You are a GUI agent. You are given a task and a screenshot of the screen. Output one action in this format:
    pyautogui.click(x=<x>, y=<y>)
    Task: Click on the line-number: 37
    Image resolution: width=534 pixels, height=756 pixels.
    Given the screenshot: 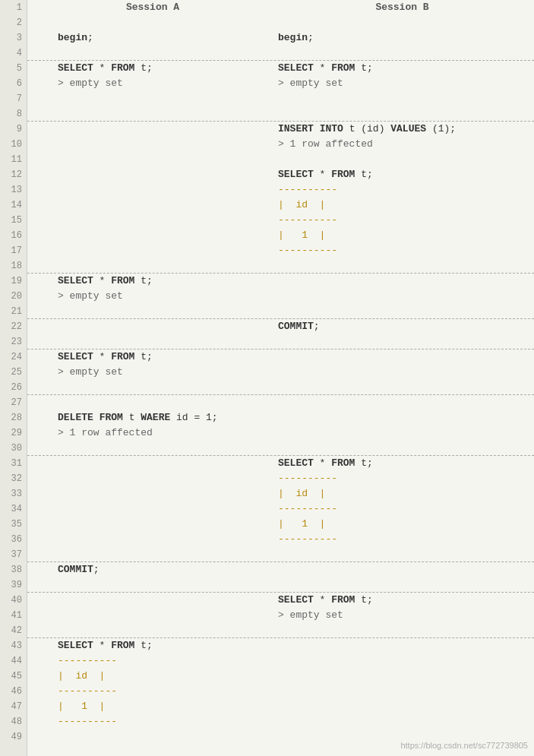 What is the action you would take?
    pyautogui.click(x=14, y=555)
    